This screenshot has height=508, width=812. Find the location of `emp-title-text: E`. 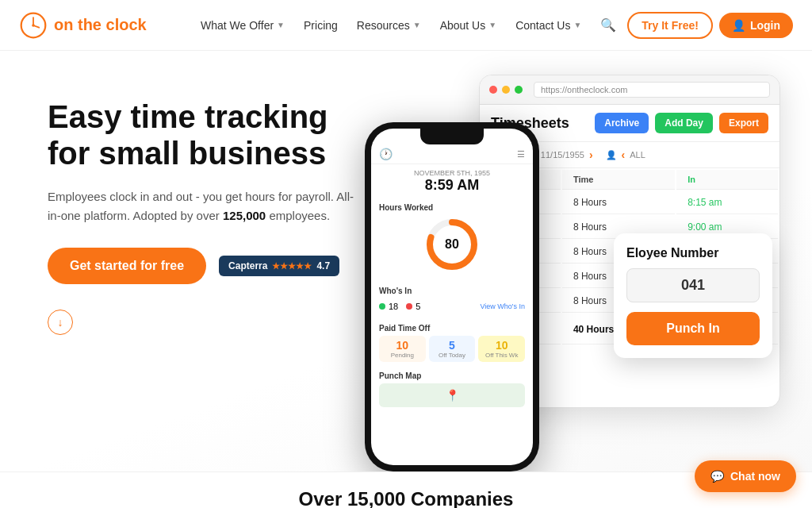

emp-title-text: E is located at coordinates (631, 252).